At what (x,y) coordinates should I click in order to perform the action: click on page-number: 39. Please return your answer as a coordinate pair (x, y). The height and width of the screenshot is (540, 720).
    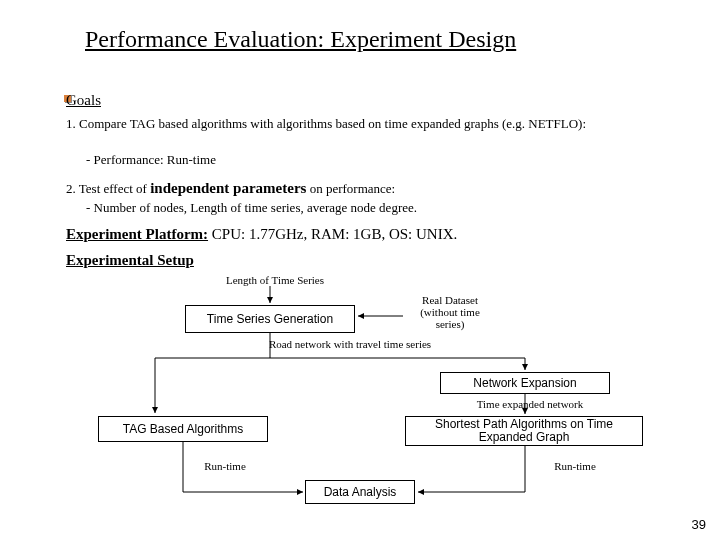
    Looking at the image, I should click on (699, 524).